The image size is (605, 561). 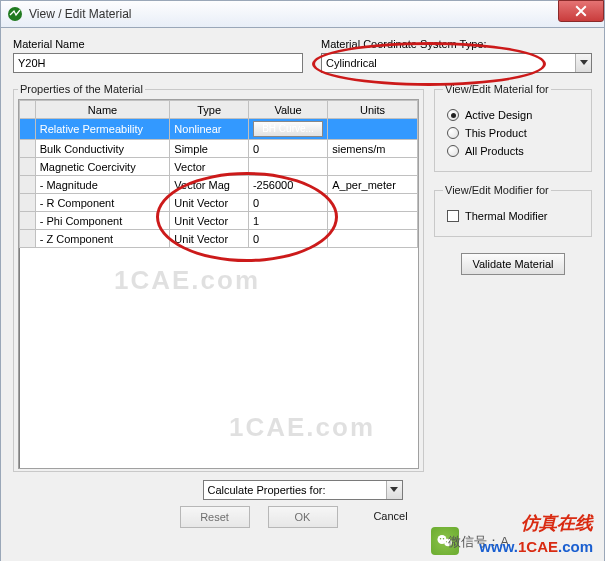 What do you see at coordinates (219, 185) in the screenshot?
I see `table-row: - Magnitude Vector Mag -256000 A_per_met…` at bounding box center [219, 185].